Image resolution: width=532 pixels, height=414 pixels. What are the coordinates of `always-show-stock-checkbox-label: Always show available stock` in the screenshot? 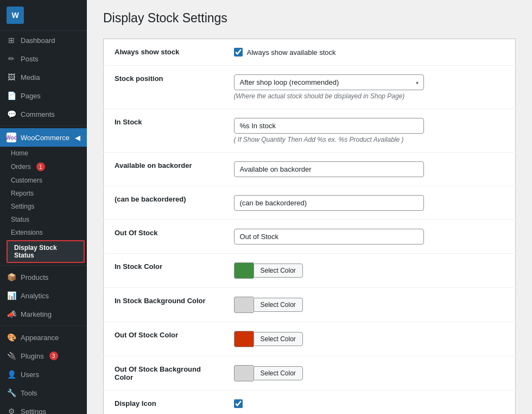 It's located at (292, 52).